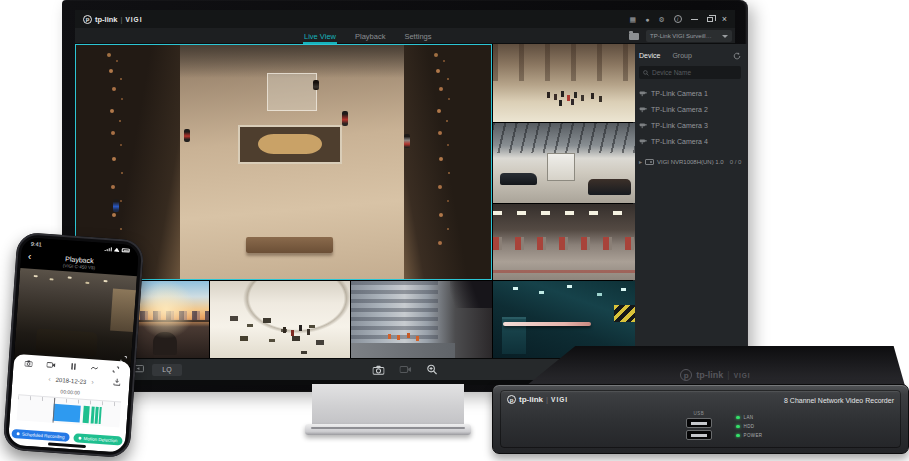  I want to click on motion-icon, so click(80, 438).